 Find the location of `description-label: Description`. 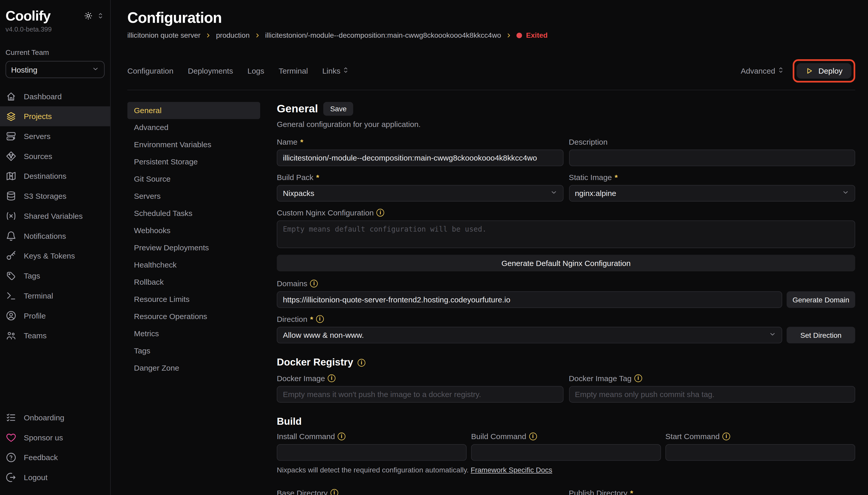

description-label: Description is located at coordinates (588, 142).